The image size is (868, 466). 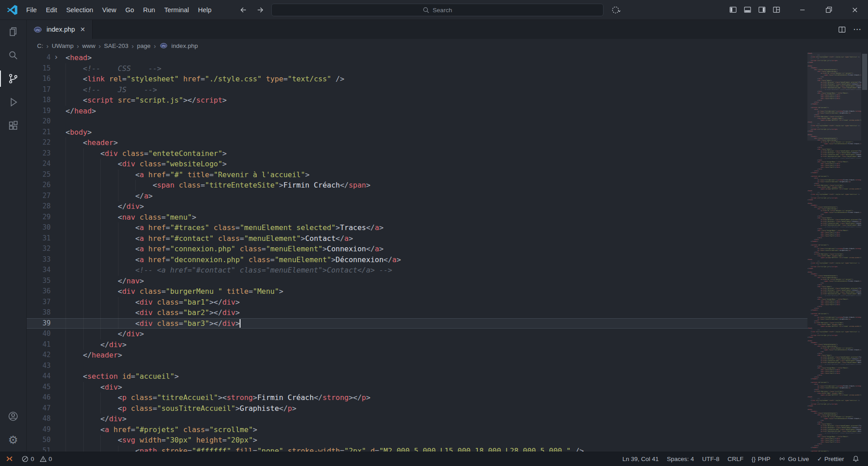 I want to click on code-line-22: 22 <header>, so click(x=448, y=143).